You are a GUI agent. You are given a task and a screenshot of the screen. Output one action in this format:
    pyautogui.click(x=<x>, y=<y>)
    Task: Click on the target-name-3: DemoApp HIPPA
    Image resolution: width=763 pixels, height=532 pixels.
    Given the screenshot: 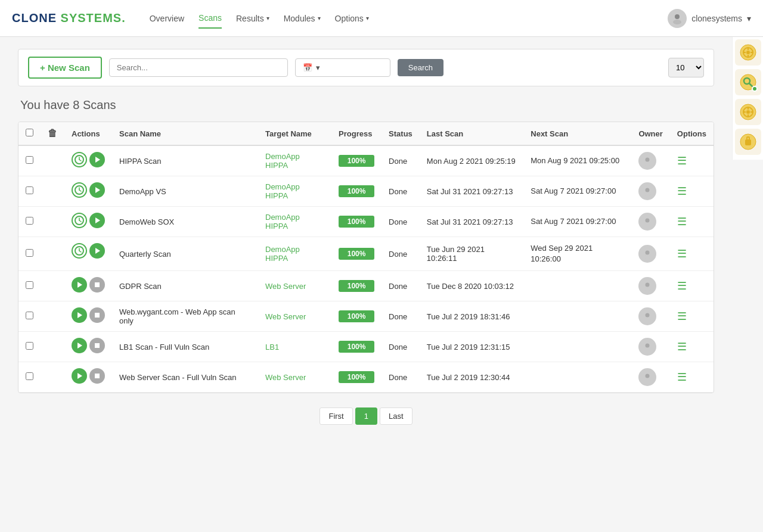 What is the action you would take?
    pyautogui.click(x=294, y=254)
    